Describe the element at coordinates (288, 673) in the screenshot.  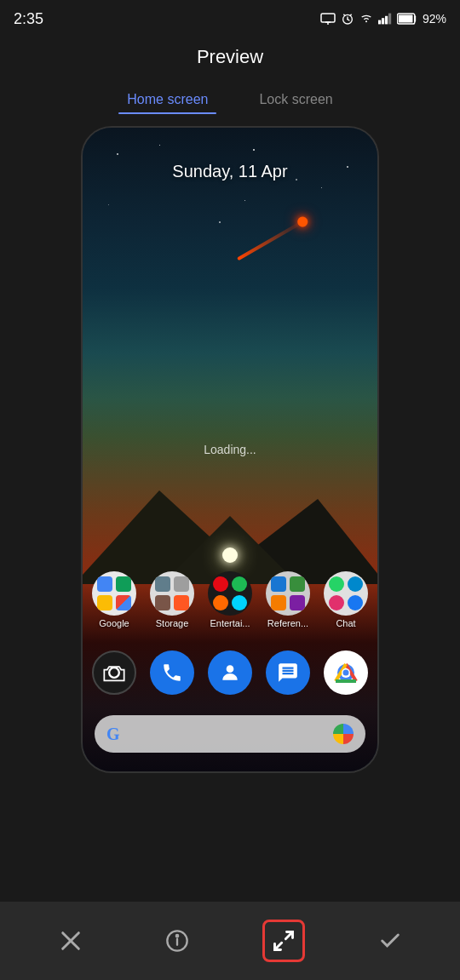
I see `app-icon-messages` at that location.